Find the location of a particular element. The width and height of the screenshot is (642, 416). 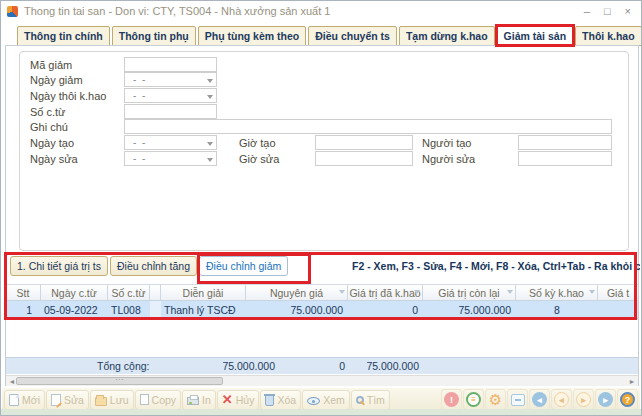

tab-dieu-chuyen-ts: Điều chuyển ts is located at coordinates (352, 36).